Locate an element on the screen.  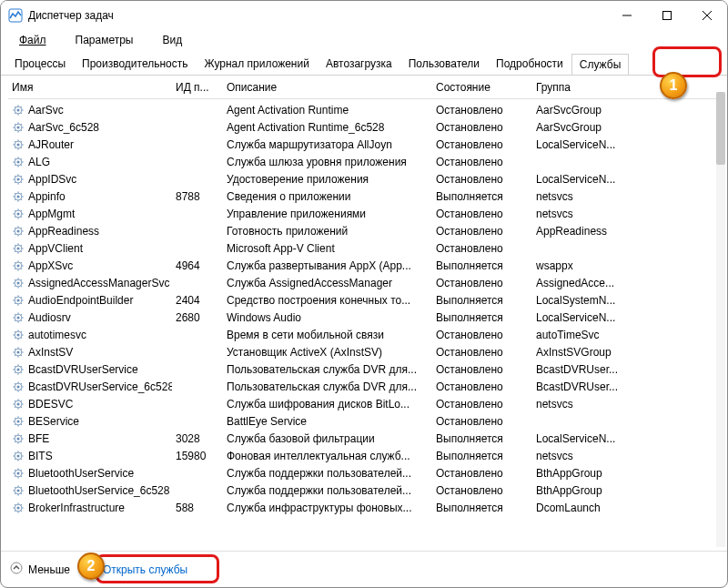
service-pid: 4964 is located at coordinates (197, 266).